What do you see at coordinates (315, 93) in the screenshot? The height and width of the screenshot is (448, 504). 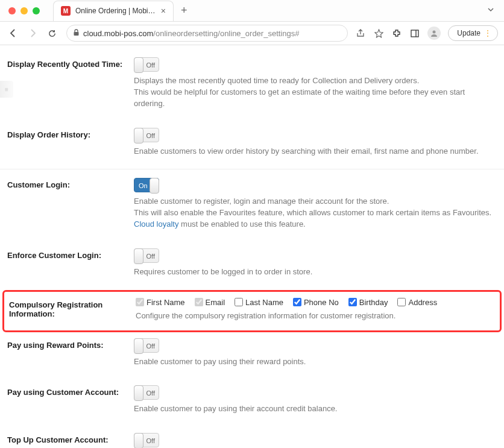 I see `help-text: Displays the most recently quoted time t…` at bounding box center [315, 93].